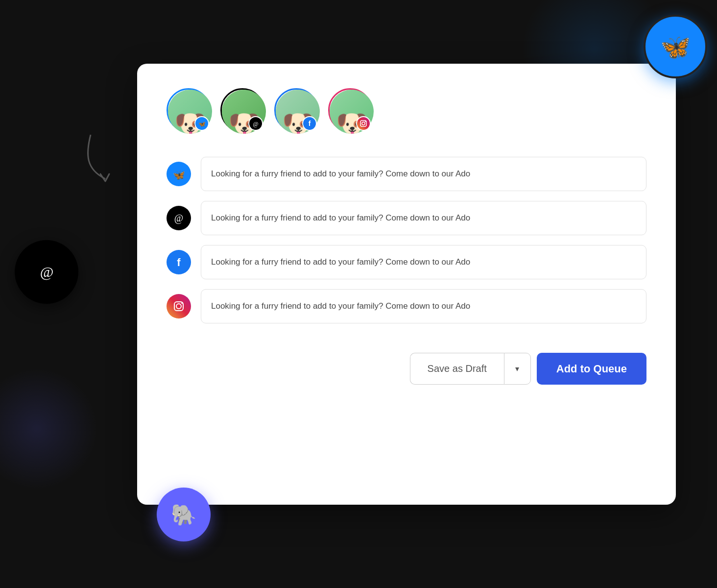 This screenshot has height=588, width=717. Describe the element at coordinates (675, 47) in the screenshot. I see `bluesky-icon-large: 🦋` at that location.